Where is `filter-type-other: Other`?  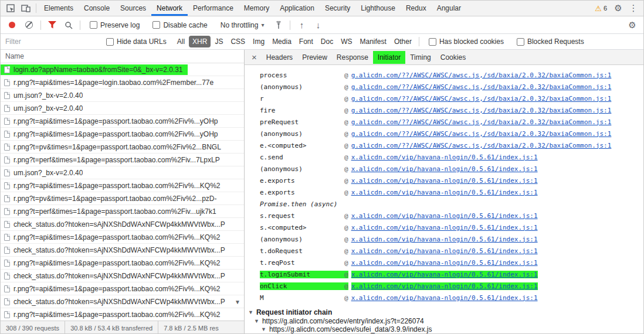 filter-type-other: Other is located at coordinates (403, 42).